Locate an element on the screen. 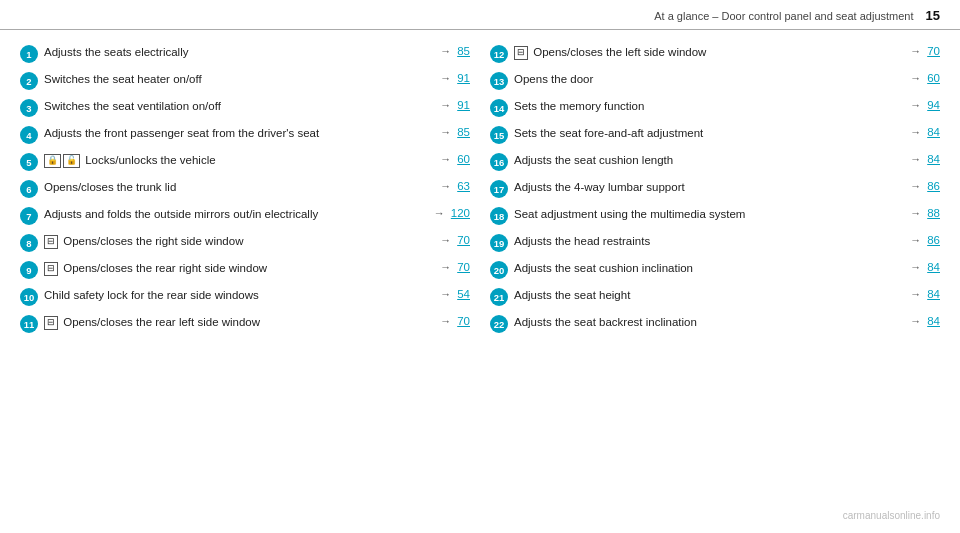 The width and height of the screenshot is (960, 533). item-text: Sets the seat fore-and-aft adjustment is located at coordinates (709, 133).